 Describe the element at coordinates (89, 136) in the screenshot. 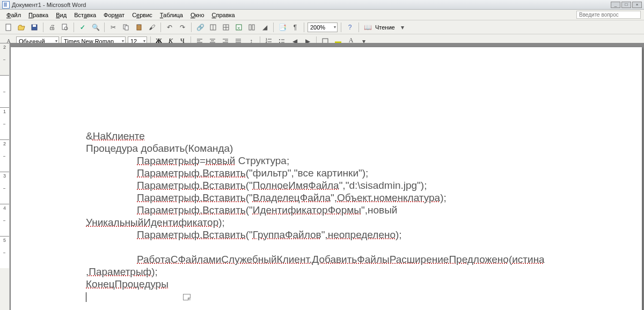

I see `code-text: &` at that location.